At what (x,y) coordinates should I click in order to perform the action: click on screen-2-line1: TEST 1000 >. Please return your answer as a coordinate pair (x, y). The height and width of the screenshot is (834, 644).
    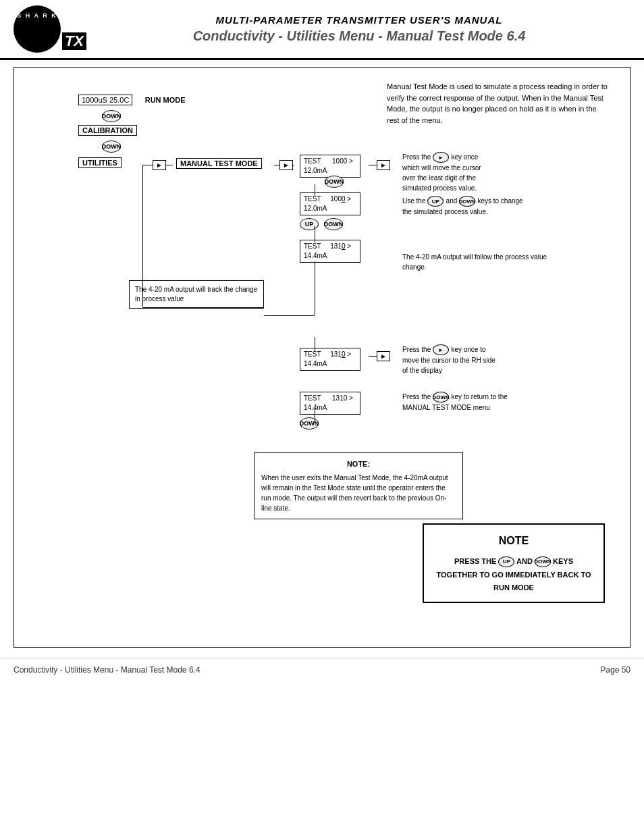
    Looking at the image, I should click on (330, 199).